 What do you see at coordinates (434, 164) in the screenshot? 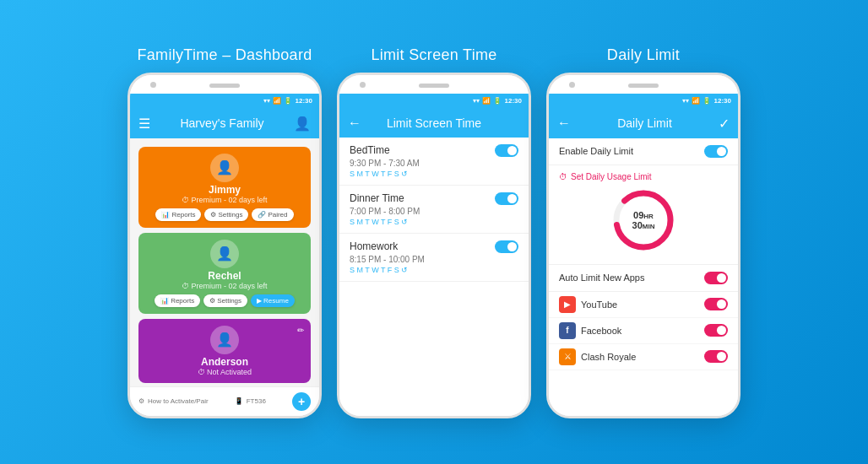
I see `bedtime-time: 9:30 PM - 7:30 AM` at bounding box center [434, 164].